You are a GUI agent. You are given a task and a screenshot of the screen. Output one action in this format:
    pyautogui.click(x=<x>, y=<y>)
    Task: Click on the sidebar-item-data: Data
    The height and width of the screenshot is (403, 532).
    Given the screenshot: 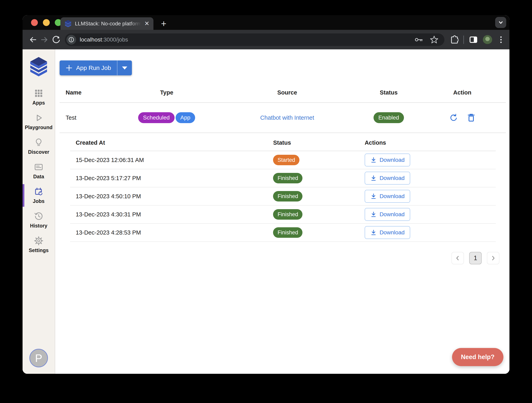 What is the action you would take?
    pyautogui.click(x=39, y=171)
    